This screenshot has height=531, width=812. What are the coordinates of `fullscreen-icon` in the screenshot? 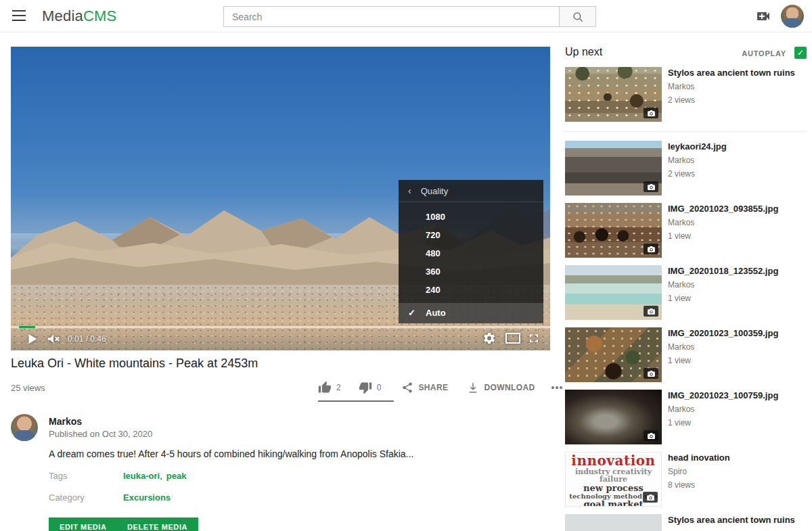 It's located at (535, 339).